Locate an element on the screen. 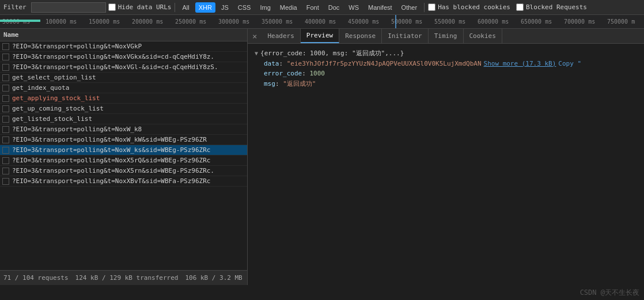 This screenshot has height=300, width=644. filter-bar: Filter Hide data URLs All XHR JS CSS Img… is located at coordinates (322, 7).